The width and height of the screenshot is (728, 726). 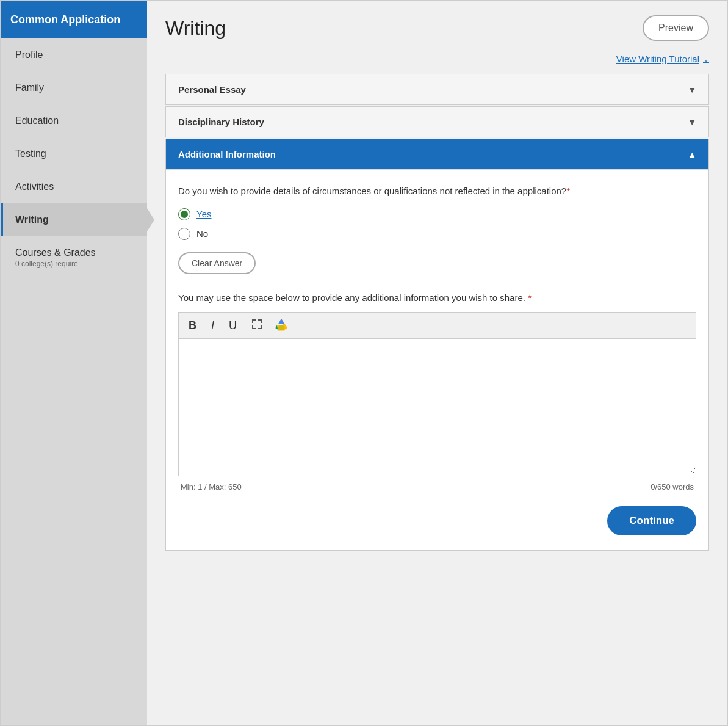 What do you see at coordinates (281, 325) in the screenshot?
I see `gdrive-icon` at bounding box center [281, 325].